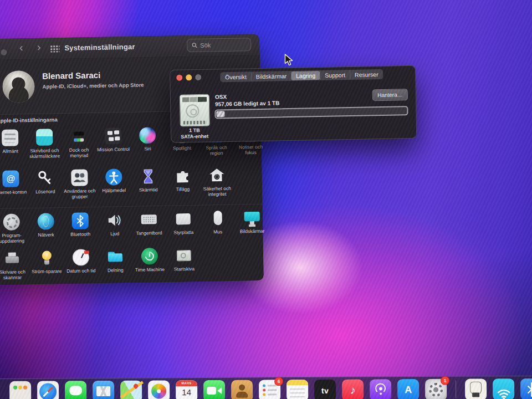 Image resolution: width=532 pixels, height=399 pixels. I want to click on window-controls, so click(188, 78).